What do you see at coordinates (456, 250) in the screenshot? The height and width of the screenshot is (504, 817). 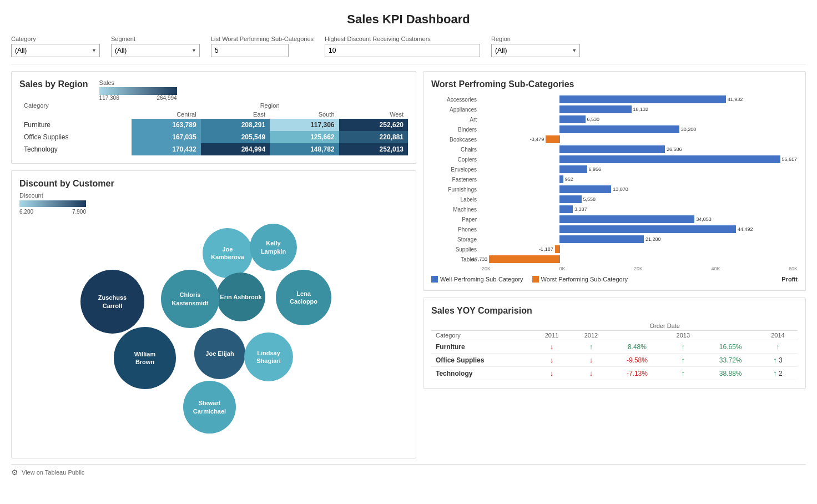 I see `bar-label: Supplies` at bounding box center [456, 250].